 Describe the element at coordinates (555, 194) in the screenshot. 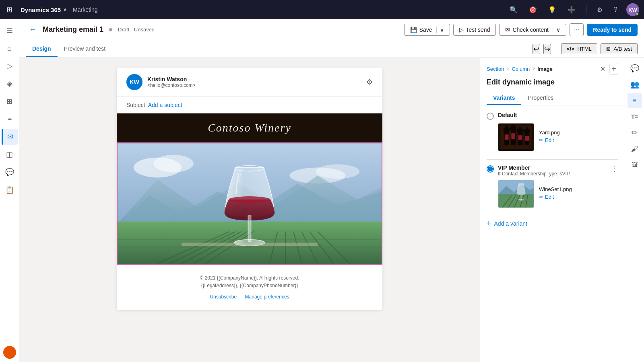

I see `variant-file-info-vip: WineSet1.png ✏ Edit` at that location.